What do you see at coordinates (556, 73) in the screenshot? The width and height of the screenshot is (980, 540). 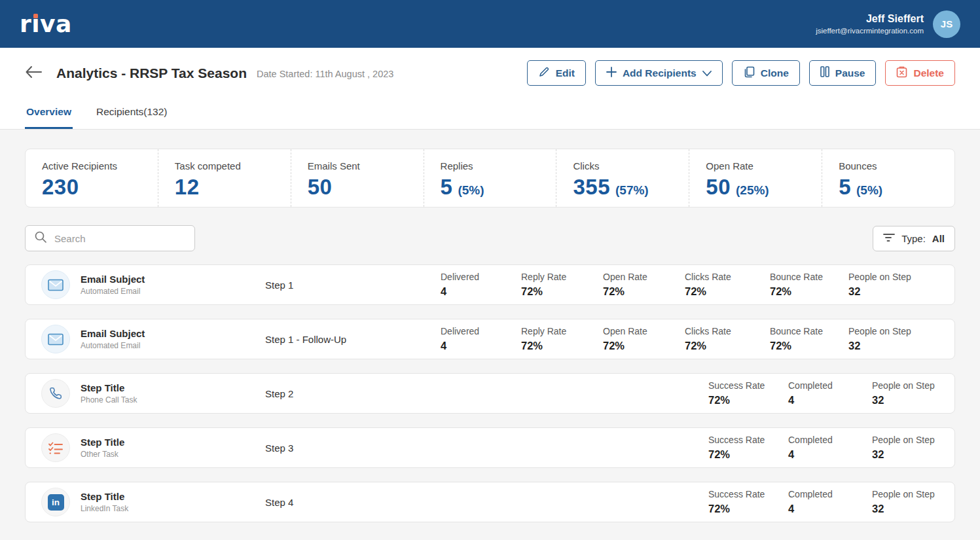 I see `edit-button: Edit` at bounding box center [556, 73].